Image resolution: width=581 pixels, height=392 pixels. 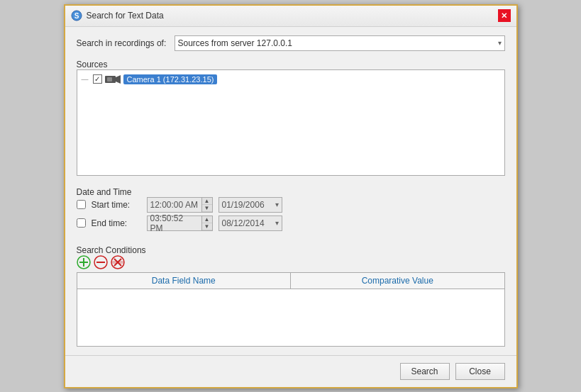 I want to click on start-time-spinners: ▲ ▼, so click(x=207, y=205).